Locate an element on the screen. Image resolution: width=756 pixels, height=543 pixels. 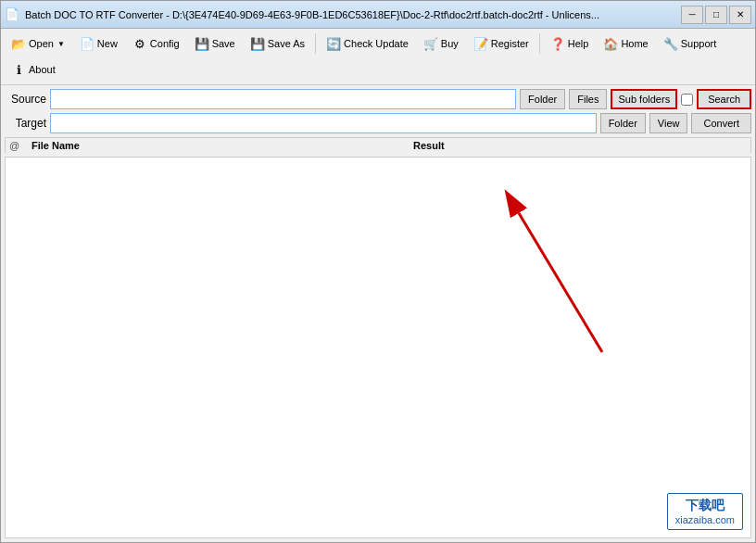
target-view-button: View is located at coordinates (669, 123).